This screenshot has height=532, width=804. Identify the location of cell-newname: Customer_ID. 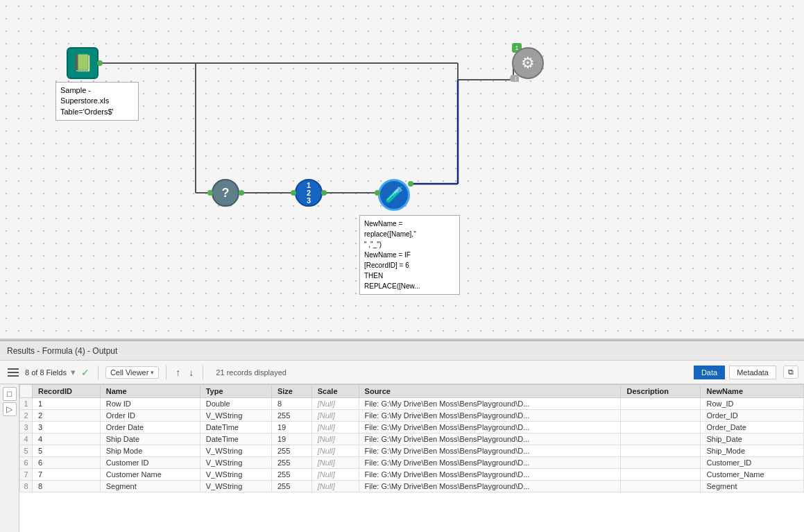
(752, 463).